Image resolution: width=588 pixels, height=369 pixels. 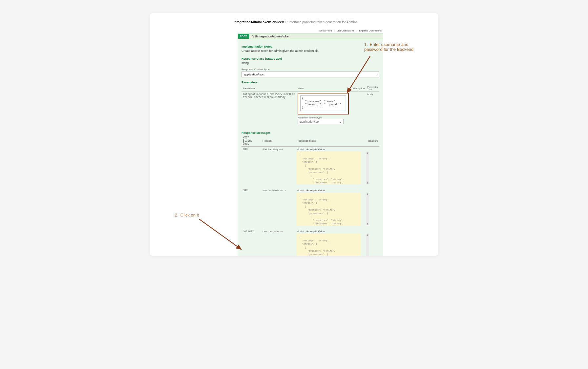 What do you see at coordinates (310, 167) in the screenshot?
I see `table-row: 400400 Bad RequestModel|Example Value{ "…` at bounding box center [310, 167].